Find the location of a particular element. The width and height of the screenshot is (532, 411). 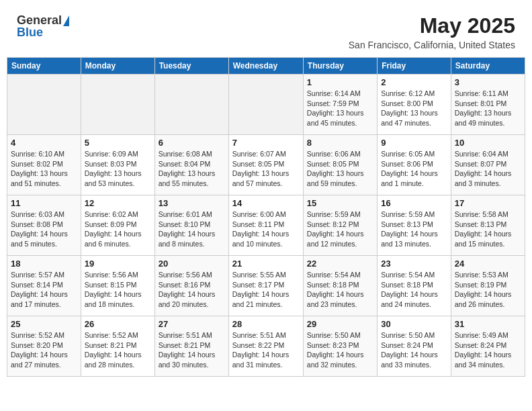

day-detail: Sunrise: 6:05 AMSunset: 8:06 PMDaylight:… is located at coordinates (414, 169).